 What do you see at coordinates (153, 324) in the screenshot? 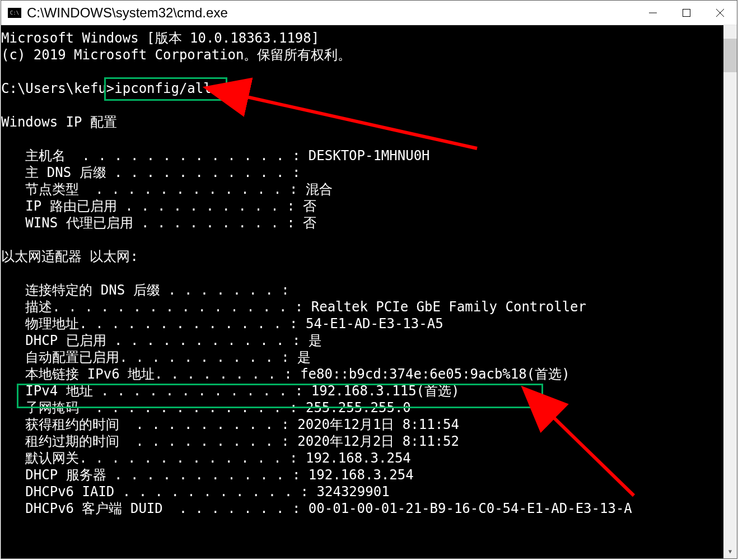
I see `mac-label: 物理地址. . . . . . . . . . . . . :` at bounding box center [153, 324].